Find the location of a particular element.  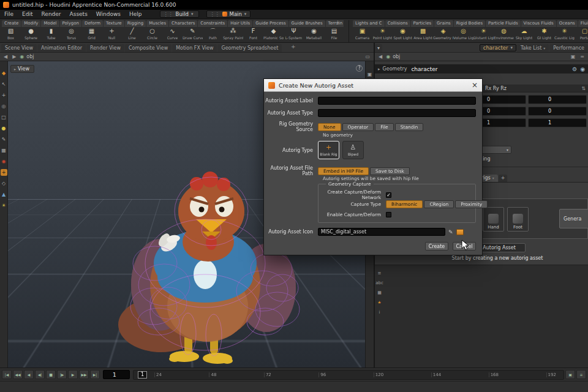

shelf-tool: ✱ GI Light is located at coordinates (544, 35).